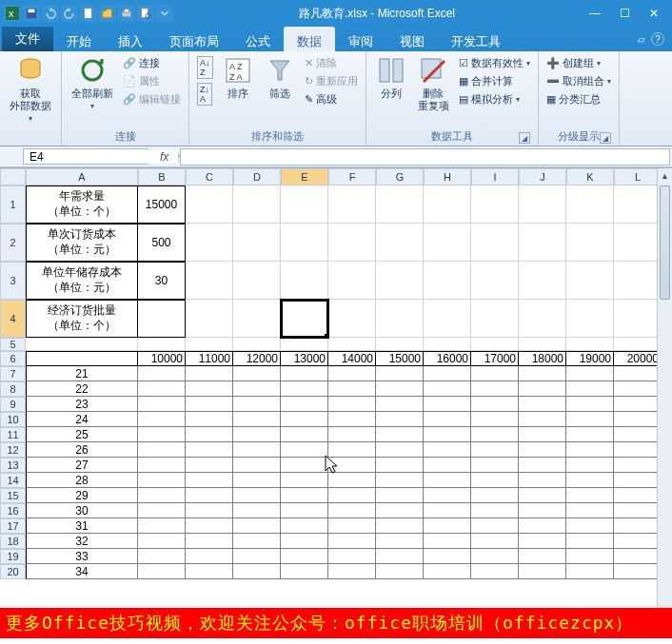  I want to click on cell: 17000, so click(495, 359).